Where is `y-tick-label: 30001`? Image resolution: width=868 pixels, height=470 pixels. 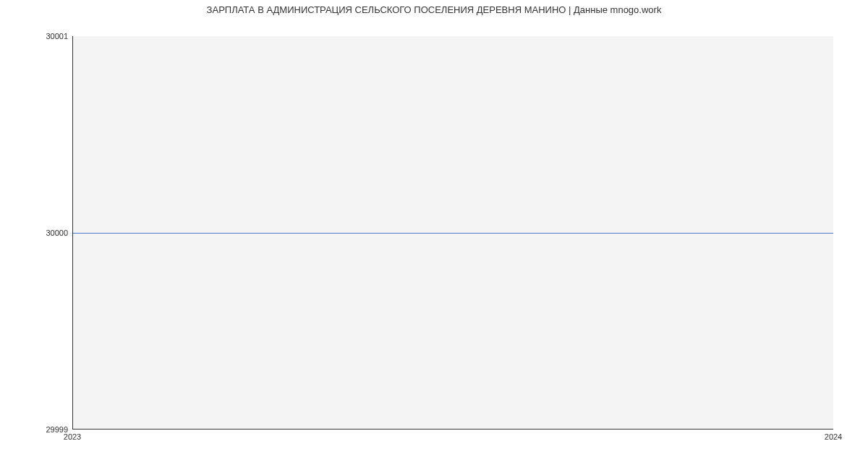 y-tick-label: 30001 is located at coordinates (59, 36).